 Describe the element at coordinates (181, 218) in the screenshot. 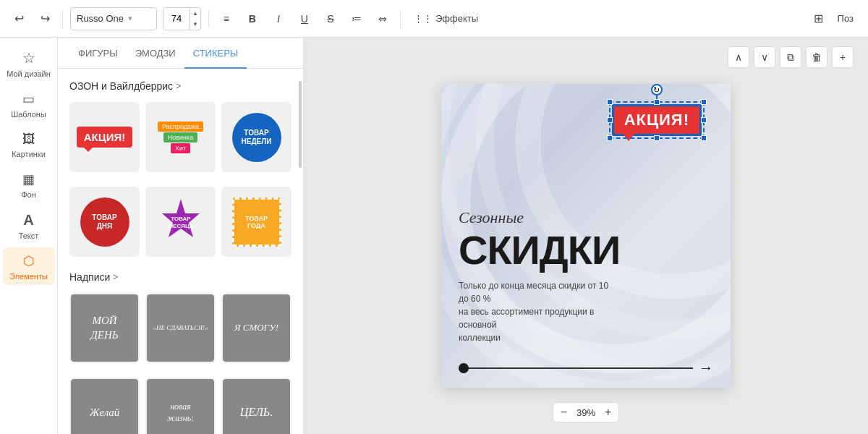

I see `svg-text: ТОВАР` at that location.